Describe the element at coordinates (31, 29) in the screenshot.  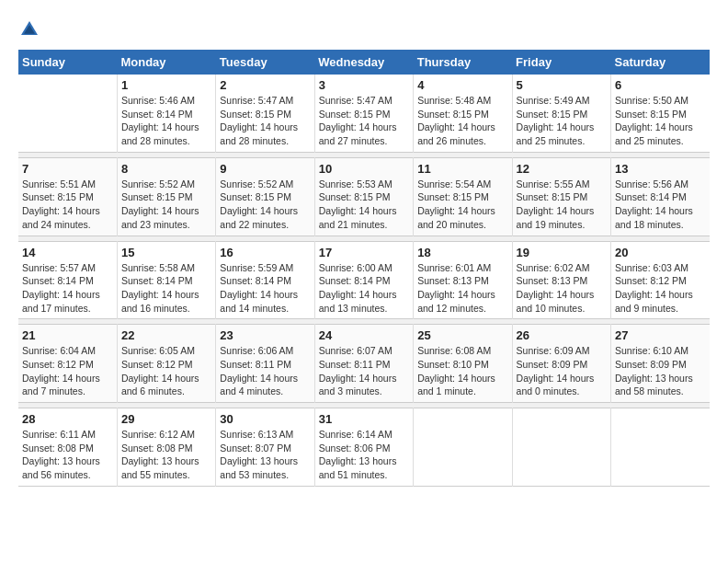
I see `logo` at that location.